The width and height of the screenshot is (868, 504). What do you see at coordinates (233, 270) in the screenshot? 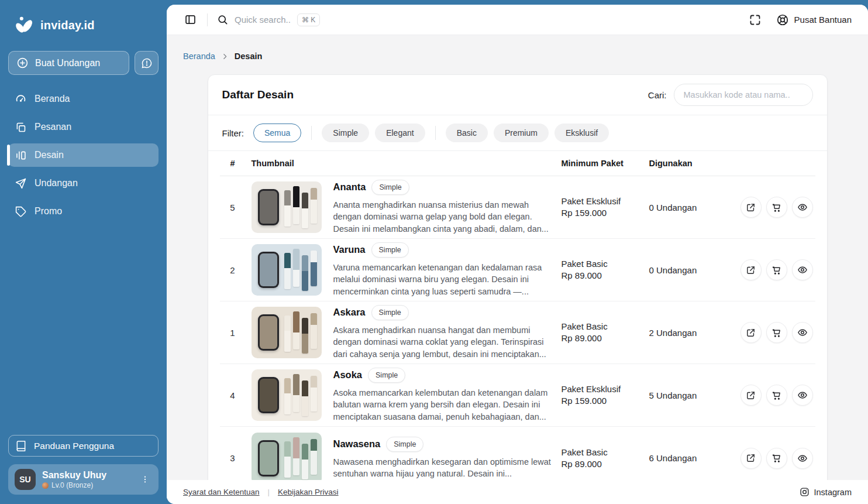
I see `row-number: 2` at bounding box center [233, 270].